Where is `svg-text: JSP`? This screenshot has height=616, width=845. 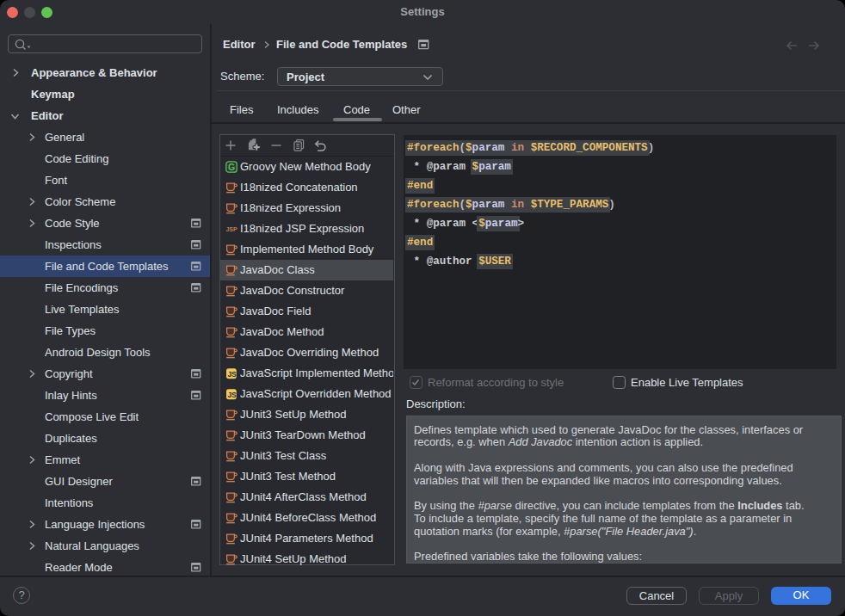
svg-text: JSP is located at coordinates (231, 229).